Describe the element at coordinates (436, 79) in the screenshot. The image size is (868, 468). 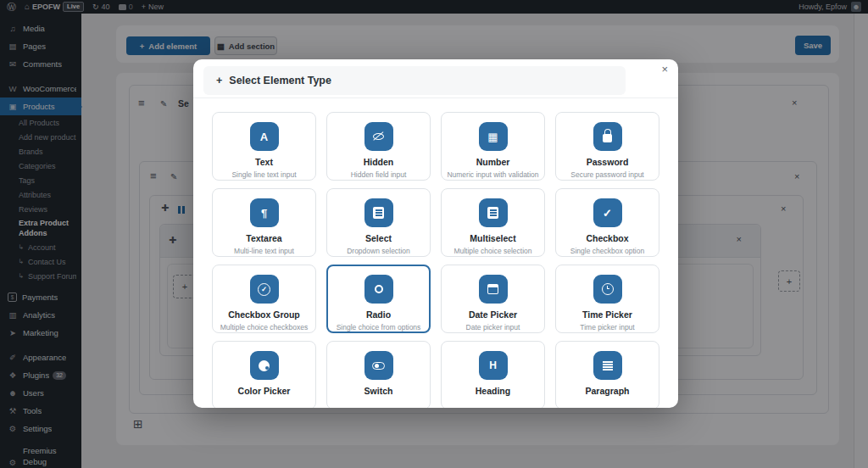
I see `modal-header-zone: + Select Element Type ×` at that location.